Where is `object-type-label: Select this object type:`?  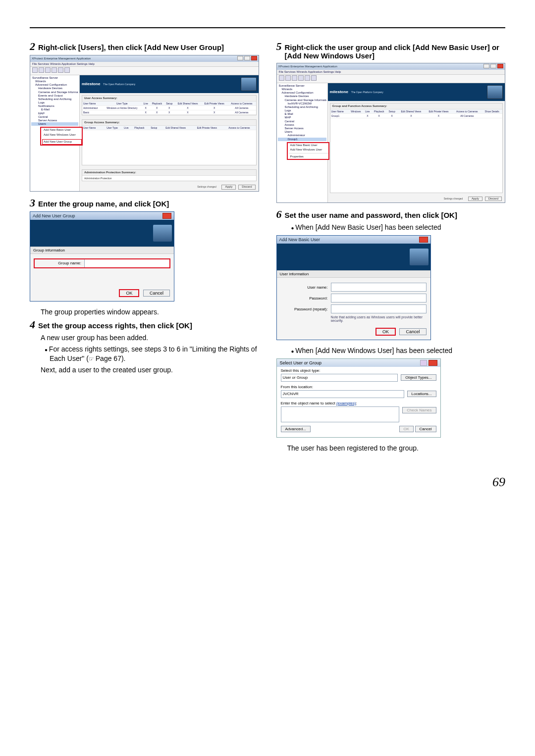
object-type-label: Select this object type: is located at coordinates (340, 370).